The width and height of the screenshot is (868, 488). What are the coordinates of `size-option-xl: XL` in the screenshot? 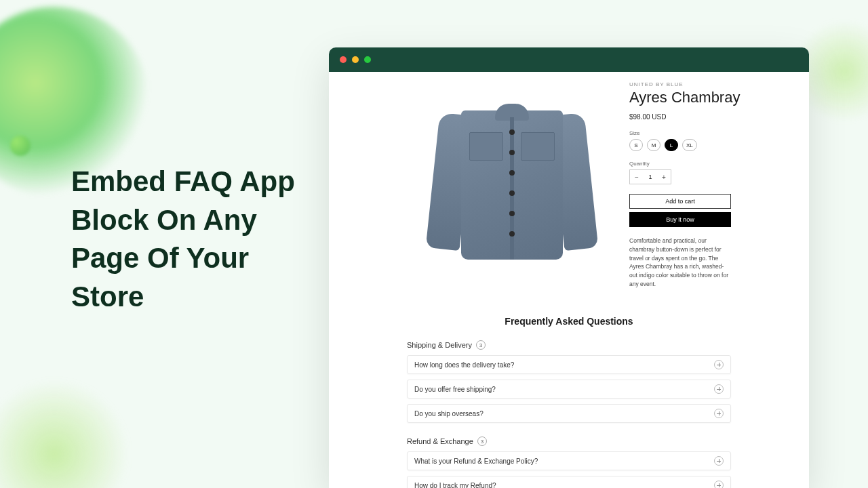 It's located at (690, 145).